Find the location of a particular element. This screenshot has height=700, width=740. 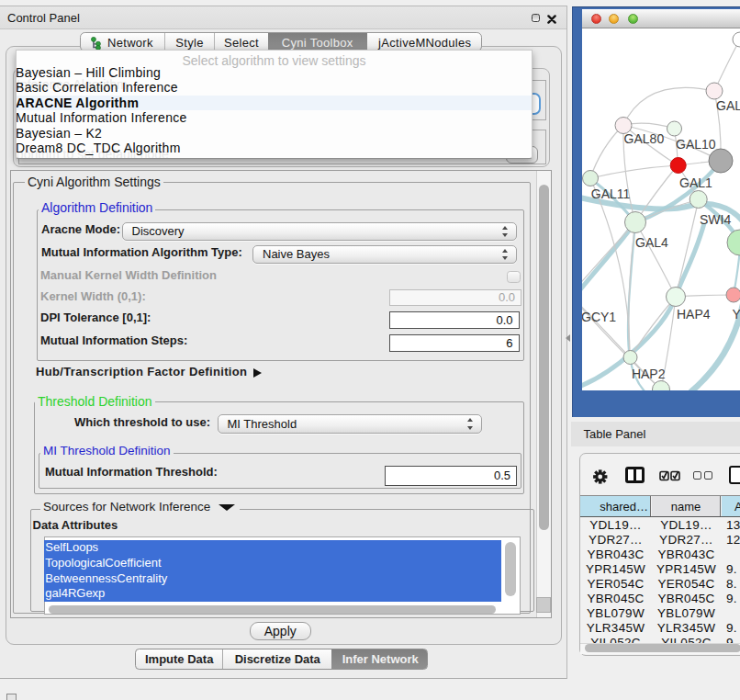

svg-text: HAP2 is located at coordinates (648, 374).